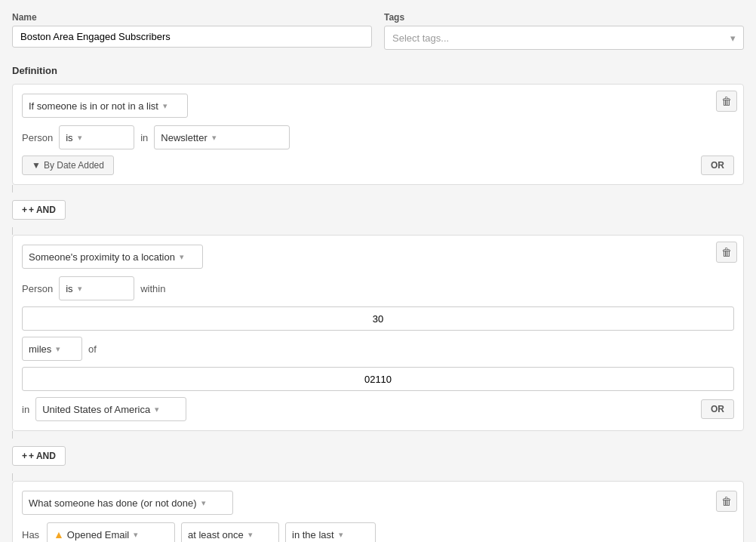  What do you see at coordinates (214, 137) in the screenshot?
I see `list-arrow-1: ▾` at bounding box center [214, 137].